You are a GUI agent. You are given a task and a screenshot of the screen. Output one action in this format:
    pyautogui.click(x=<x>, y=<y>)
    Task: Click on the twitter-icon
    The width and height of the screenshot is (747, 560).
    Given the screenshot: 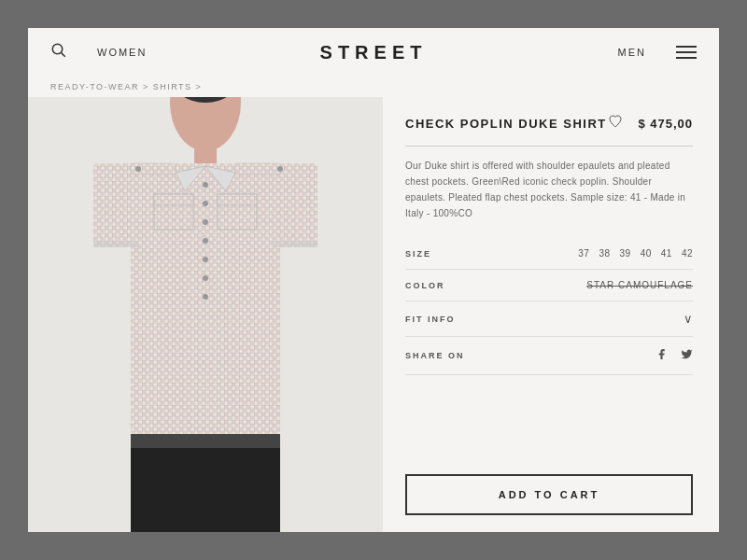 What is the action you would take?
    pyautogui.click(x=687, y=356)
    